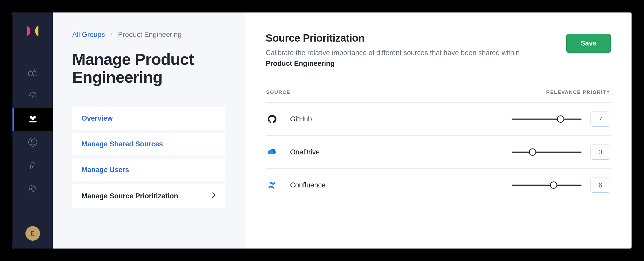 The image size is (644, 261). I want to click on source-row-github: GitHub 7, so click(438, 119).